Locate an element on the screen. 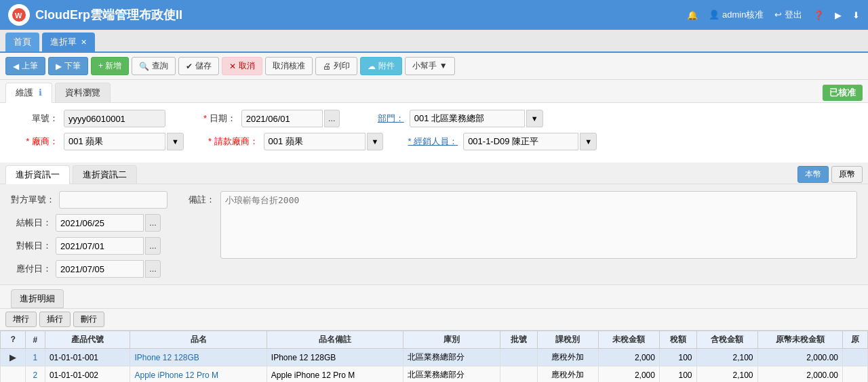 Image resolution: width=868 pixels, height=382 pixels. table-row: 201-01-01-002Apple iPhone 12 Pro MApple … is located at coordinates (434, 375).